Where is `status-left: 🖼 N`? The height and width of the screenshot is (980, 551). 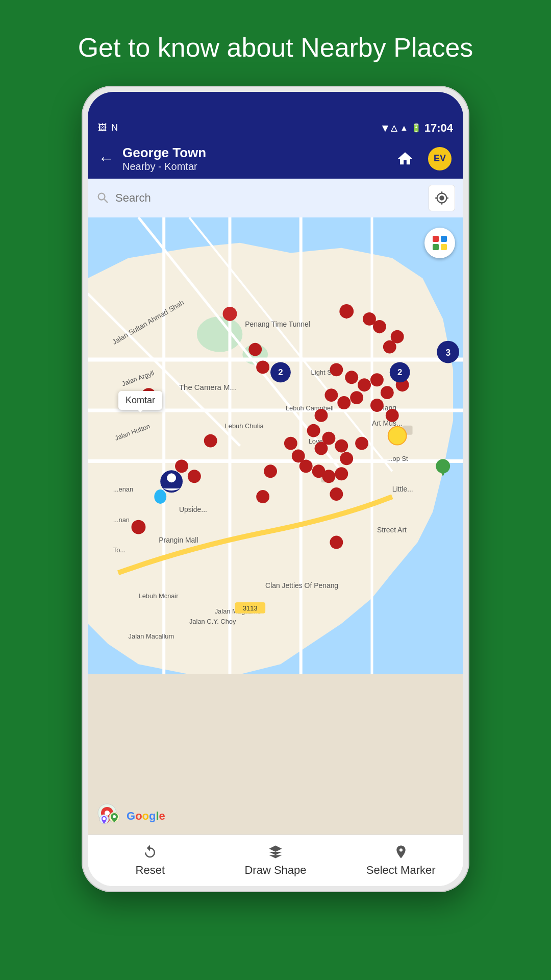
status-left: 🖼 N is located at coordinates (108, 128).